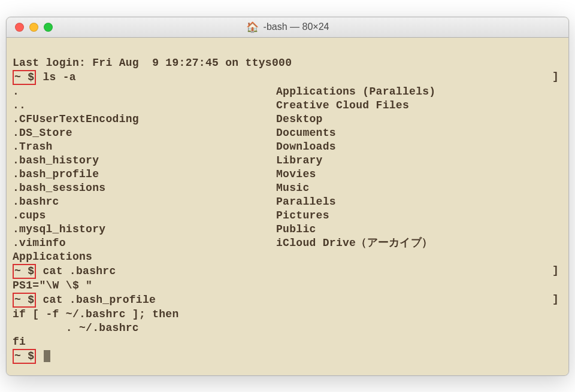  Describe the element at coordinates (288, 328) in the screenshot. I see `output-line: . ~/.bashrc` at that location.